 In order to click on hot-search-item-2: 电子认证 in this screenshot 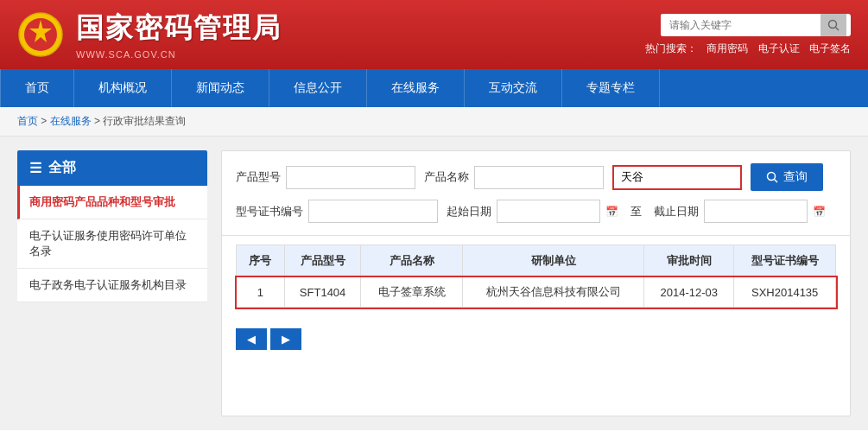, I will do `click(779, 48)`.